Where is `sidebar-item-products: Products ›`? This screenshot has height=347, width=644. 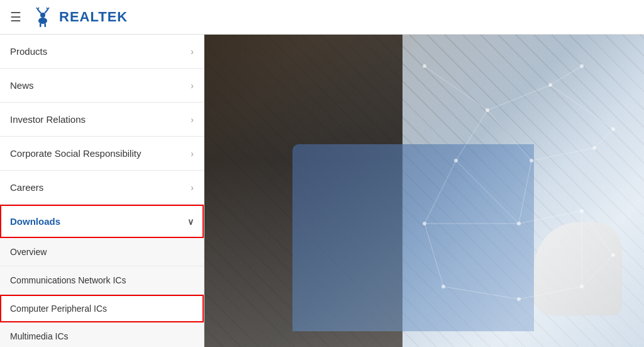 sidebar-item-products: Products › is located at coordinates (102, 52).